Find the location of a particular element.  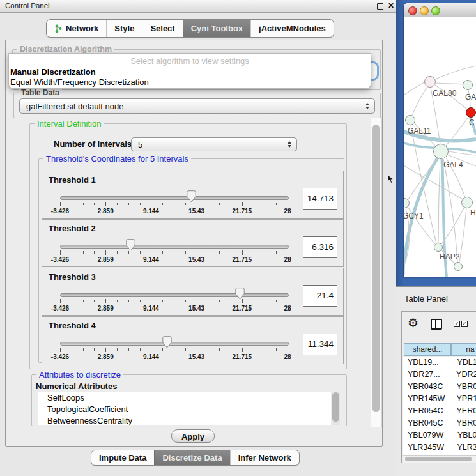

cell-name: YBL0 is located at coordinates (466, 436).